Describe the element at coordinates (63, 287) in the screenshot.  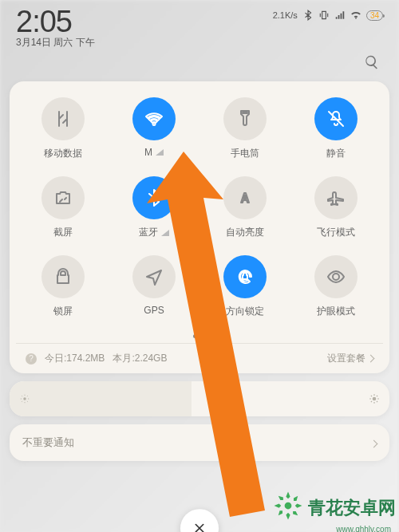
I see `tile-lock: 锁屏` at that location.